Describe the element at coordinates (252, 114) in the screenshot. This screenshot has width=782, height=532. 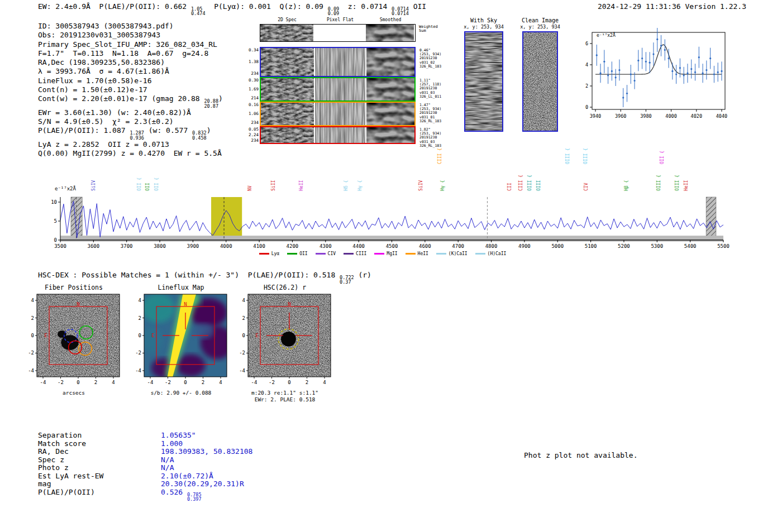
I see `twod-row-scale-labels: 0.161.06234` at that location.